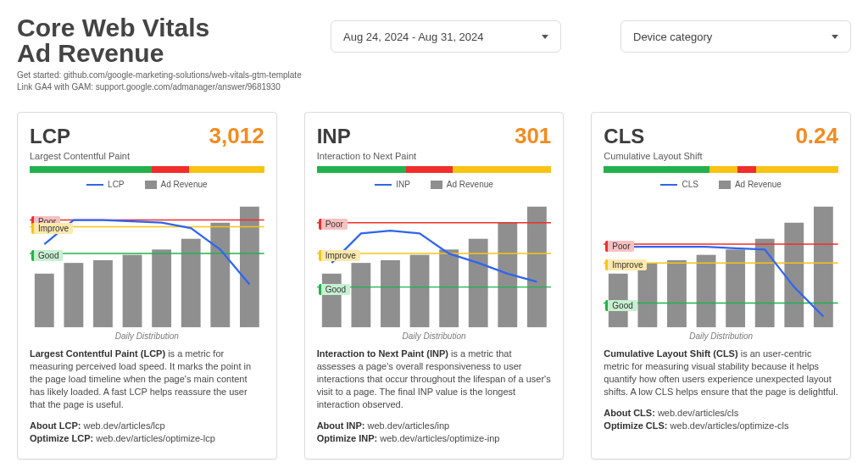 The width and height of the screenshot is (868, 473). What do you see at coordinates (591, 36) in the screenshot?
I see `selectors: Aug 24, 2024 - Aug 31, 2024 Device categ…` at bounding box center [591, 36].